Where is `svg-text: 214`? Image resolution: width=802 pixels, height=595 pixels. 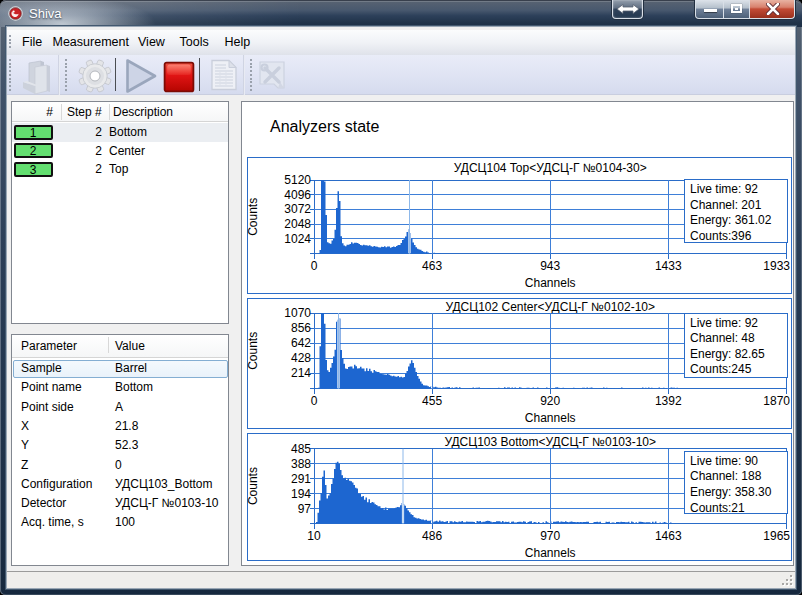 svg-text: 214 is located at coordinates (301, 373).